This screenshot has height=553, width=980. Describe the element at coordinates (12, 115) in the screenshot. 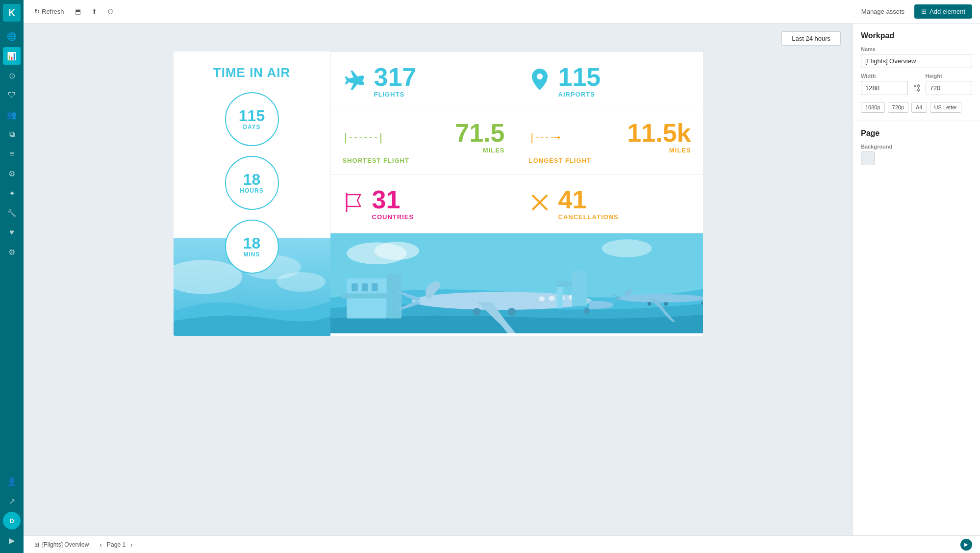

I see `sidebar-icon-users: 👥` at that location.